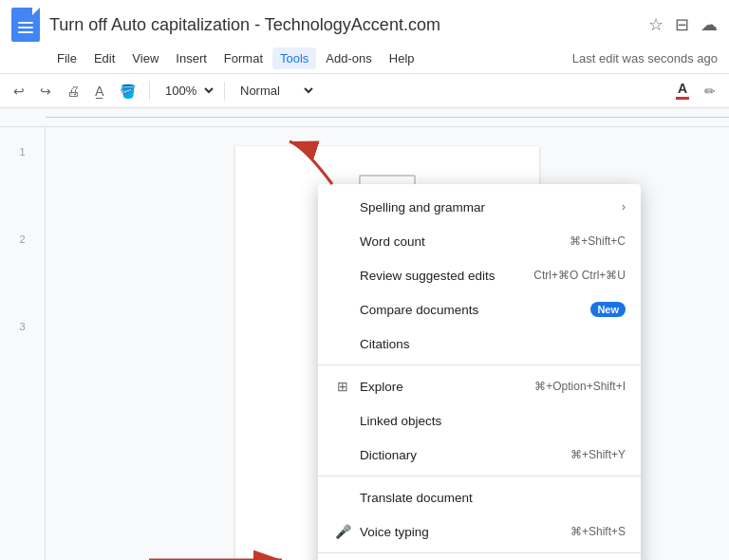 The width and height of the screenshot is (729, 560). What do you see at coordinates (682, 91) in the screenshot?
I see `text-color-button: A` at bounding box center [682, 91].